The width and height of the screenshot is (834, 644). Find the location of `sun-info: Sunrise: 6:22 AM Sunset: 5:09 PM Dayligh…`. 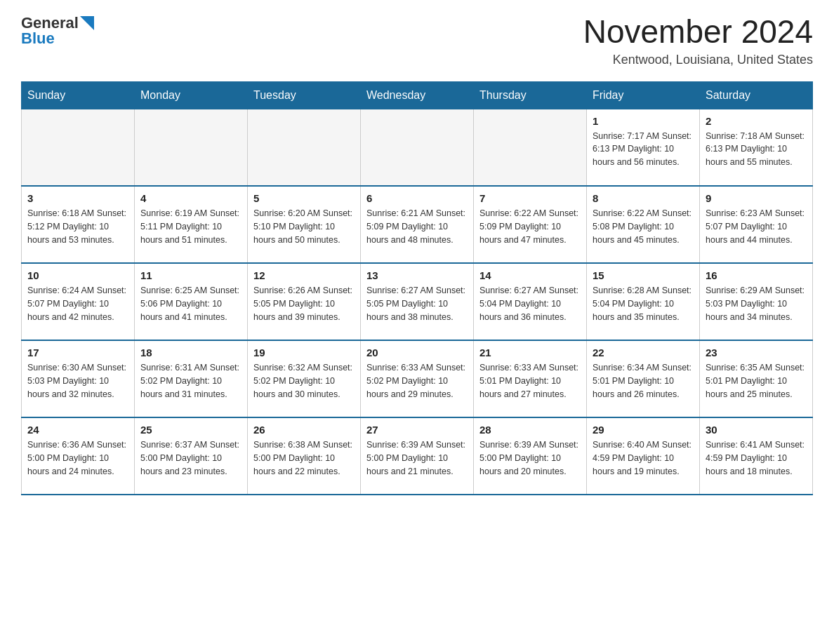

sun-info: Sunrise: 6:22 AM Sunset: 5:09 PM Dayligh… is located at coordinates (530, 227).